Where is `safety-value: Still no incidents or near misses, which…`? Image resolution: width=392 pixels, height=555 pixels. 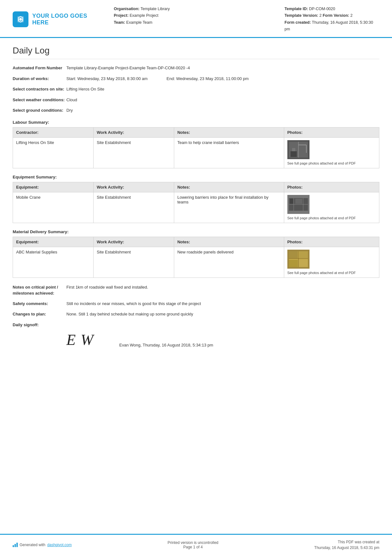 safety-value: Still no incidents or near misses, which… is located at coordinates (223, 304).